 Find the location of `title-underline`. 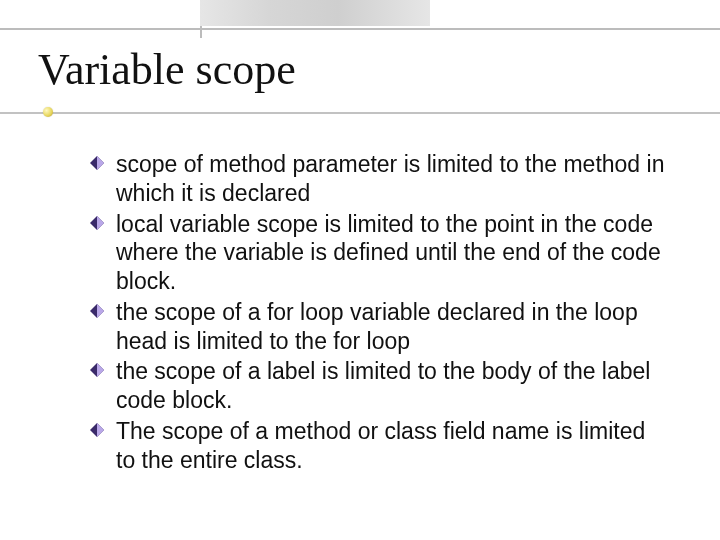

title-underline is located at coordinates (360, 113).